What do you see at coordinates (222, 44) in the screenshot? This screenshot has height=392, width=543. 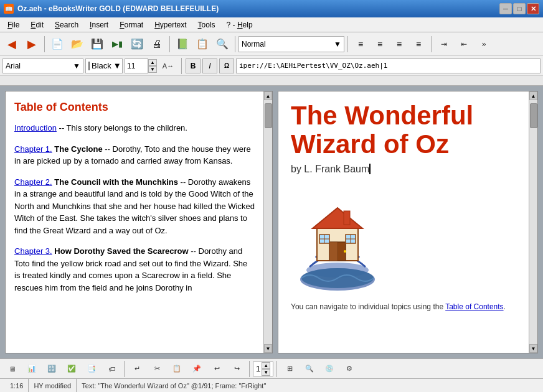 I see `search-button: 🔍` at bounding box center [222, 44].